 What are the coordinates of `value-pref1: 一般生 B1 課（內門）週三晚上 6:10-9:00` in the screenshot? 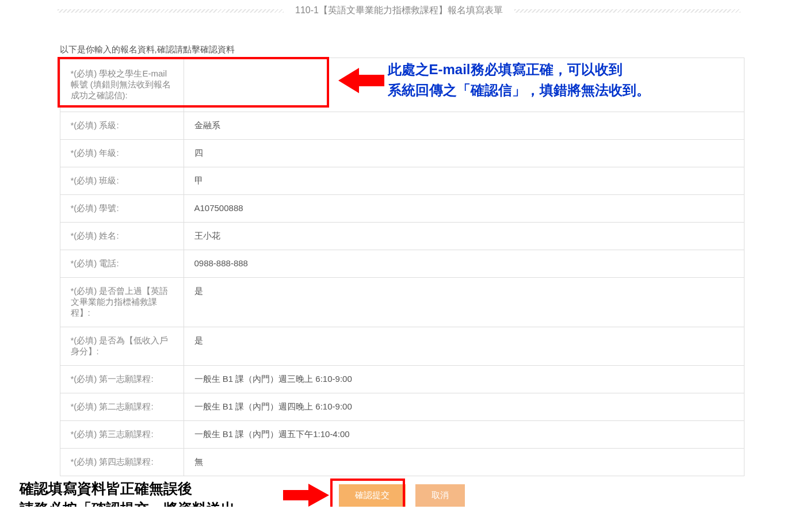 It's located at (464, 380).